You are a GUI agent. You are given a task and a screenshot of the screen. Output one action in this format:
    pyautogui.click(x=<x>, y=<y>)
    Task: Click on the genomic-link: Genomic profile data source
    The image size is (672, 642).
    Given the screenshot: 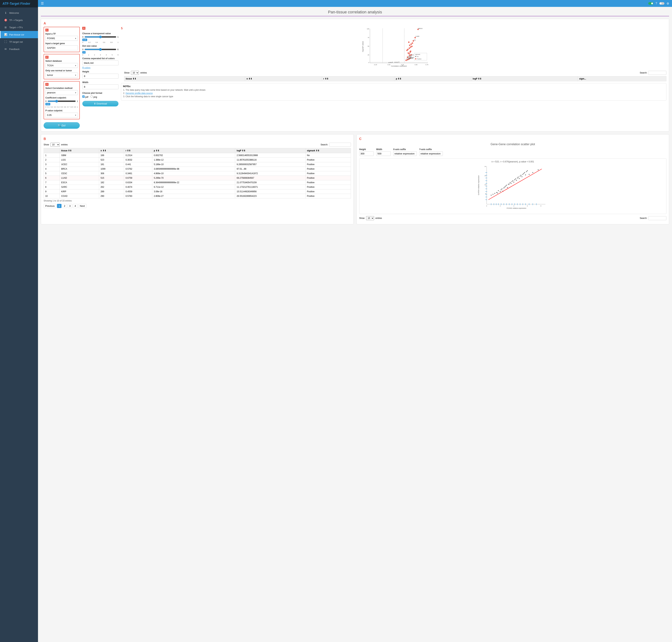 What is the action you would take?
    pyautogui.click(x=139, y=93)
    